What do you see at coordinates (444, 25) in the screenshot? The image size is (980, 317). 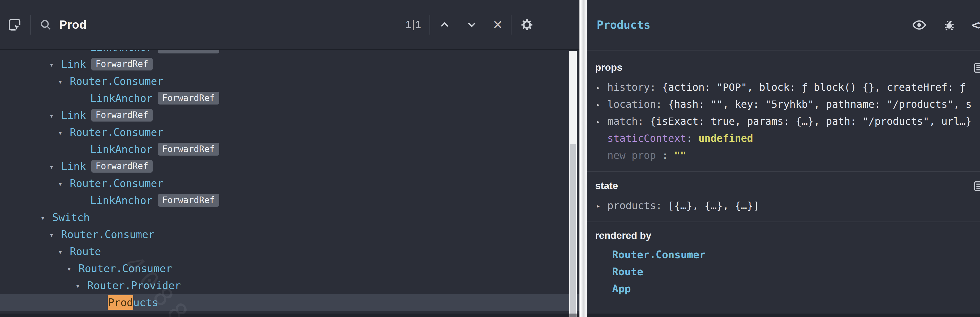 I see `previous-result-button` at bounding box center [444, 25].